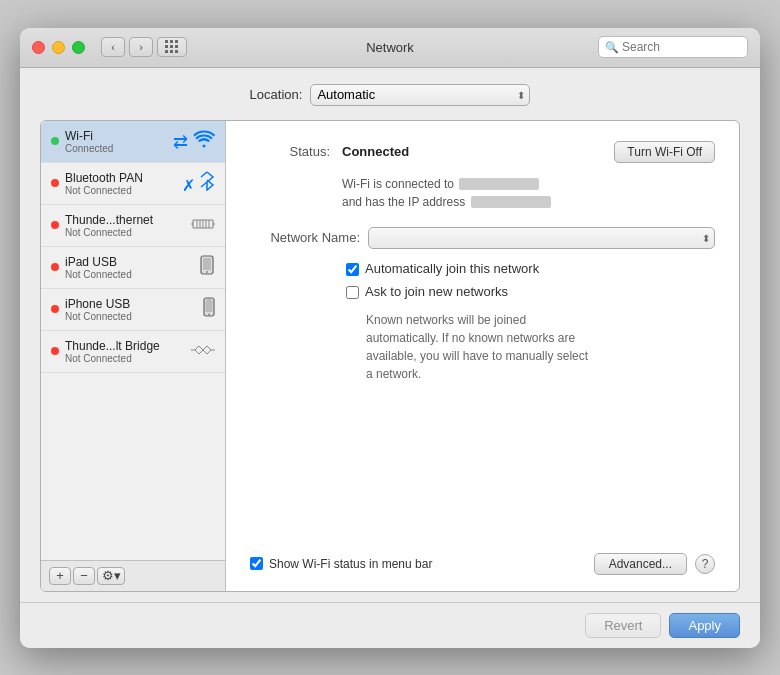 The width and height of the screenshot is (780, 675). What do you see at coordinates (390, 625) in the screenshot?
I see `window-bottom-bar: Revert Apply` at bounding box center [390, 625].